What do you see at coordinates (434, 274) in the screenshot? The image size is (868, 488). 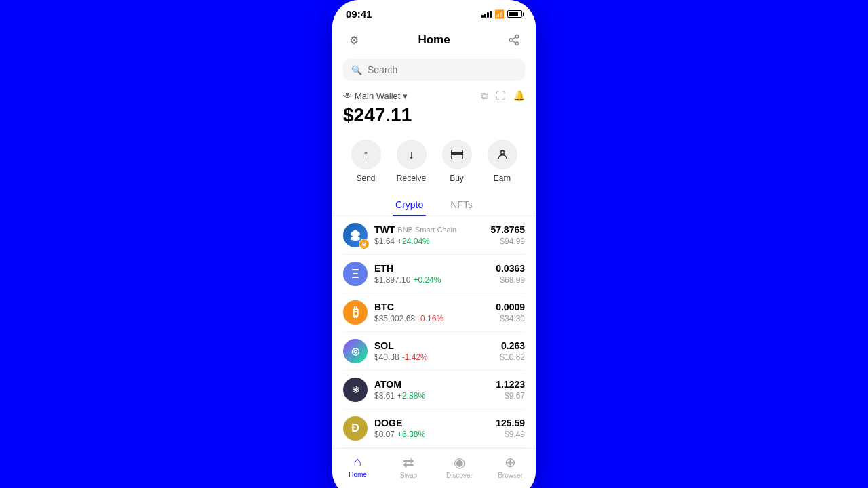 I see `list-item: Ξ ETH $1,897.10 +0.24% 0.0363 $68.99` at bounding box center [434, 274].